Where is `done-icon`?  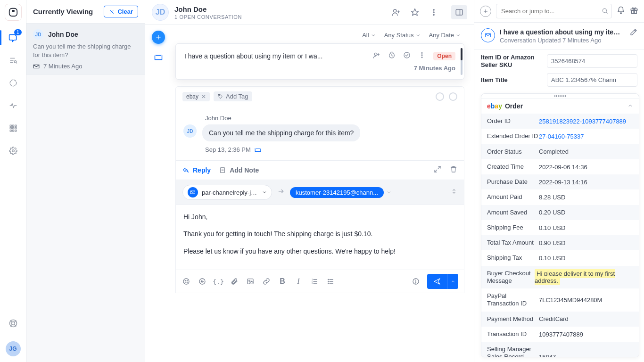
done-icon is located at coordinates (407, 56).